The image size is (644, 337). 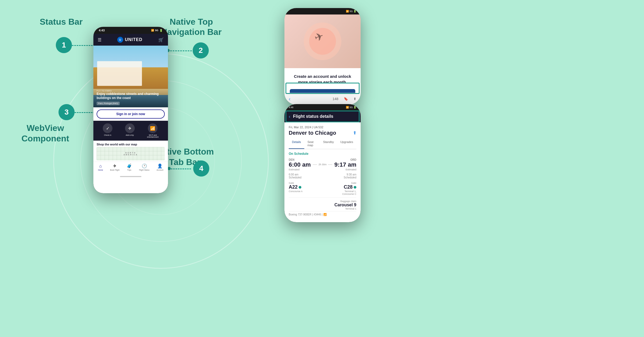 I want to click on trips-label: Trips, so click(x=129, y=170).